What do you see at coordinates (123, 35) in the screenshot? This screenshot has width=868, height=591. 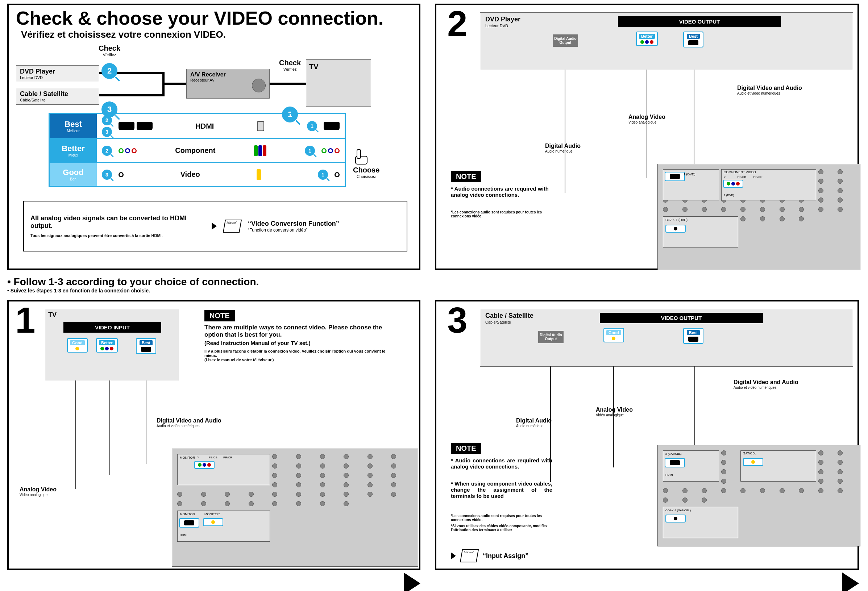 I see `title-fr: Vérifiez et choisissez votre connexion V…` at bounding box center [123, 35].